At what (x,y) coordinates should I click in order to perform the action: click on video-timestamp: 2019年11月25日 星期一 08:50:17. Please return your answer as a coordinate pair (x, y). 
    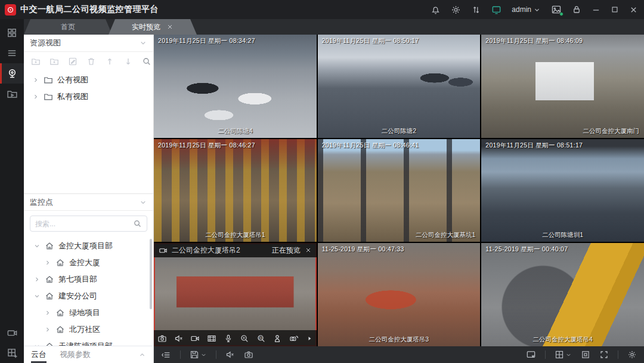
    Looking at the image, I should click on (371, 41).